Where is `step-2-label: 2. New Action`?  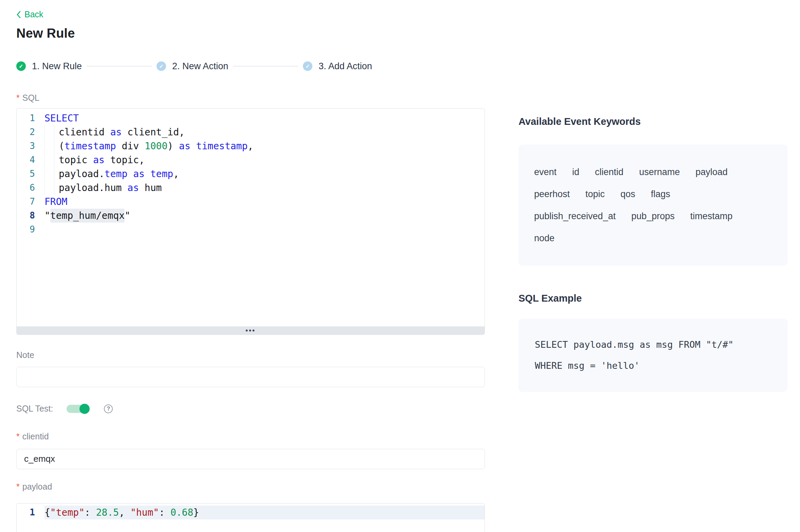
step-2-label: 2. New Action is located at coordinates (200, 66).